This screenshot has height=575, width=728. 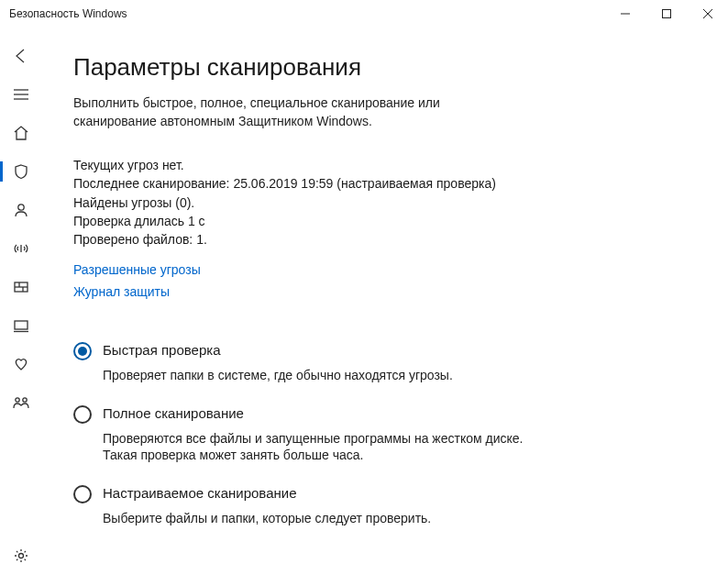 I want to click on window-controls, so click(x=666, y=14).